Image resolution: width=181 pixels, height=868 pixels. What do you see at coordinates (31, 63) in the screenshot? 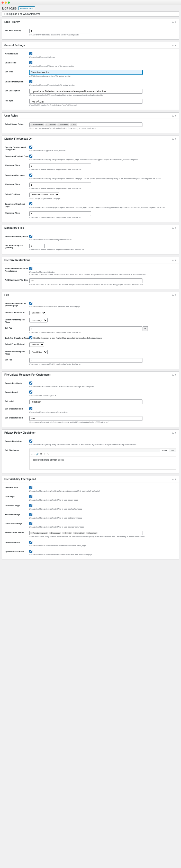
I see `enable-title-checkbox` at bounding box center [31, 63].